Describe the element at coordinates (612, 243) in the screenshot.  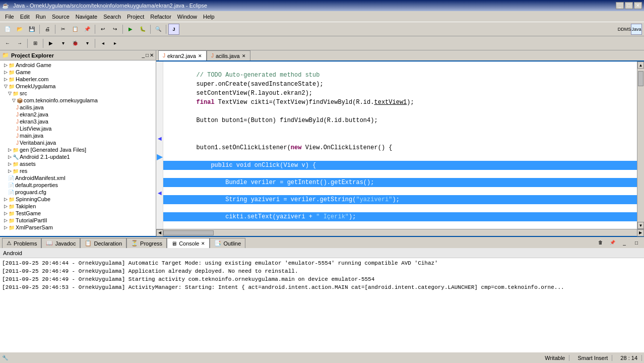
I see `console-pin-button: 📌` at that location.